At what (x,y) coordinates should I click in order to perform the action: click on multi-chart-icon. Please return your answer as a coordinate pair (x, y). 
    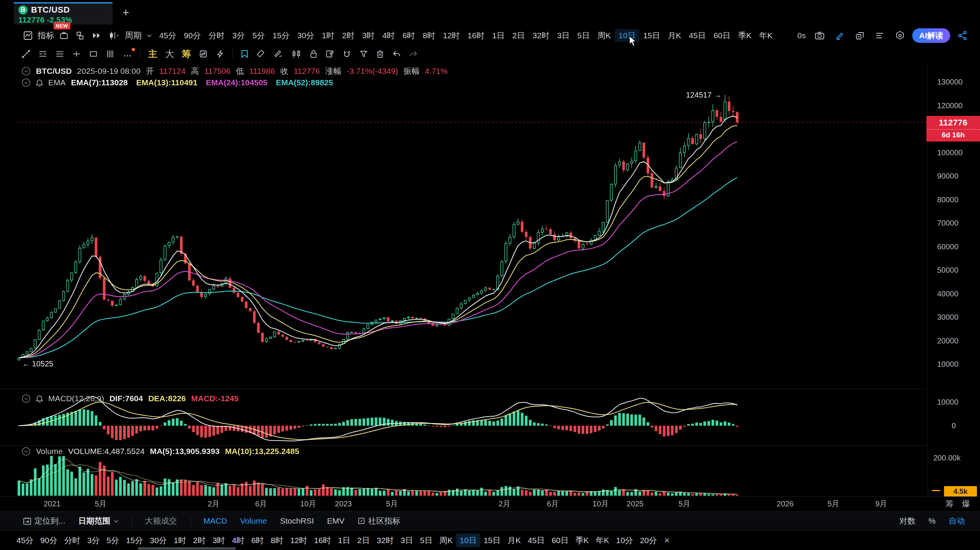
    Looking at the image, I should click on (80, 36).